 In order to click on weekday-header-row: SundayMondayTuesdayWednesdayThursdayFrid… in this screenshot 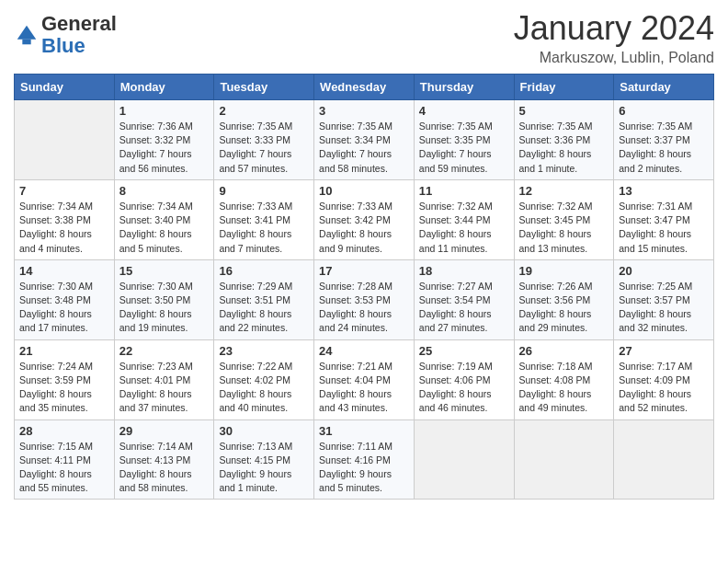, I will do `click(364, 87)`.